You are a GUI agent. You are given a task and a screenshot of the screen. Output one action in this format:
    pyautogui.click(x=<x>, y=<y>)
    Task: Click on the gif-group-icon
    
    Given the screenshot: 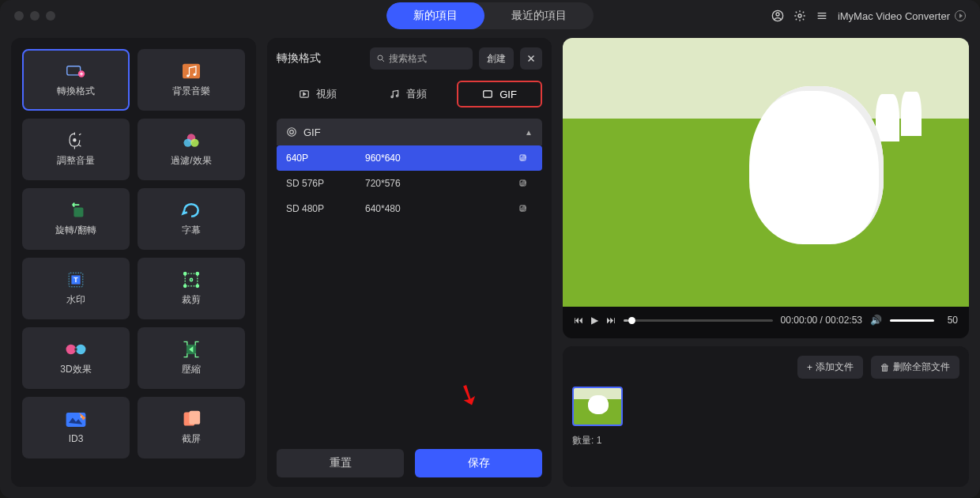 What is the action you would take?
    pyautogui.click(x=292, y=132)
    